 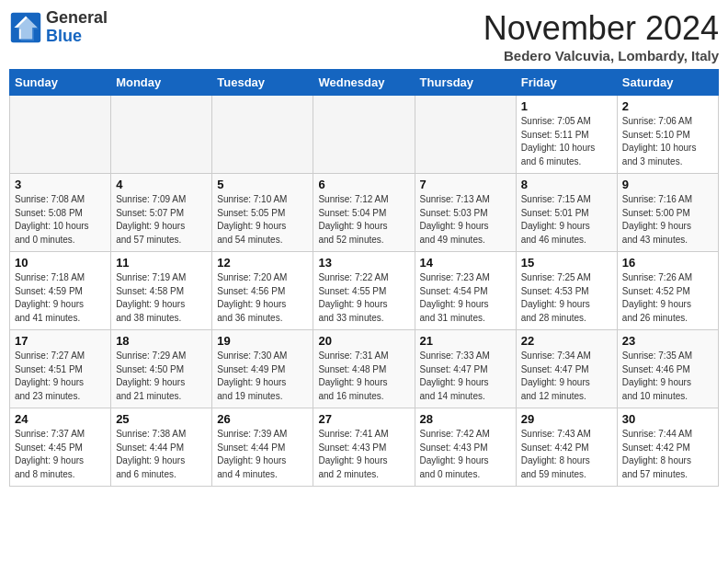 What do you see at coordinates (263, 263) in the screenshot?
I see `day-number: 12` at bounding box center [263, 263].